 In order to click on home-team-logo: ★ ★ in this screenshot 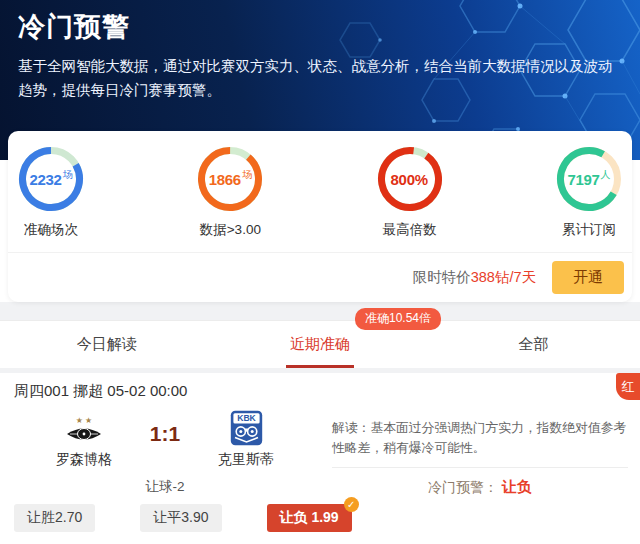, I will do `click(84, 428)`.